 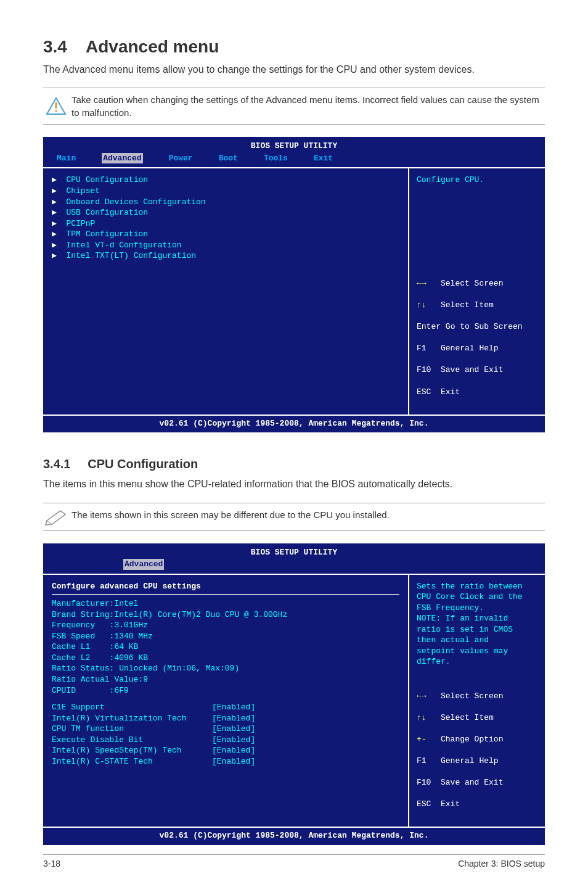 I want to click on tab-boot: Boot, so click(x=228, y=159).